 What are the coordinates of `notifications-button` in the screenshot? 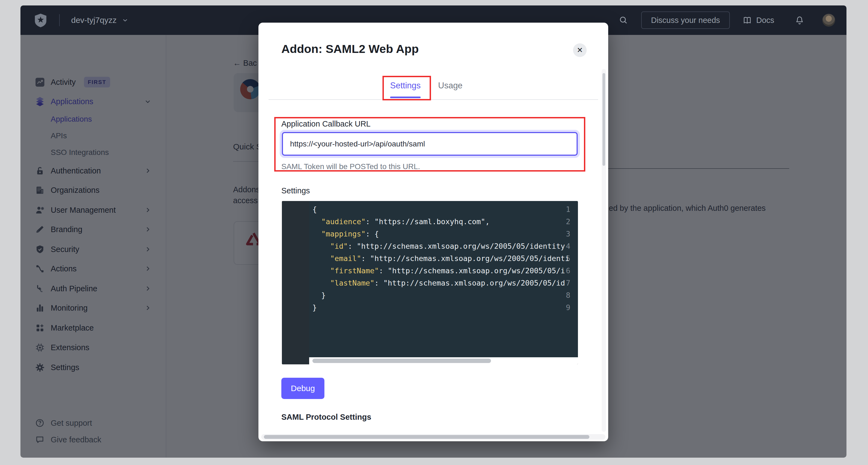 It's located at (800, 20).